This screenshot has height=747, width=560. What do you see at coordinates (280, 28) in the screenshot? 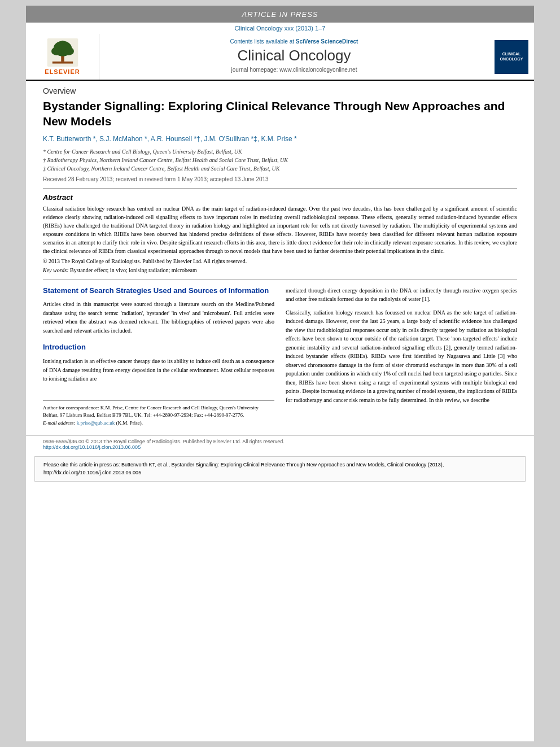
I see `citation-text: Clinical Oncology xxx (2013) 1–7` at bounding box center [280, 28].